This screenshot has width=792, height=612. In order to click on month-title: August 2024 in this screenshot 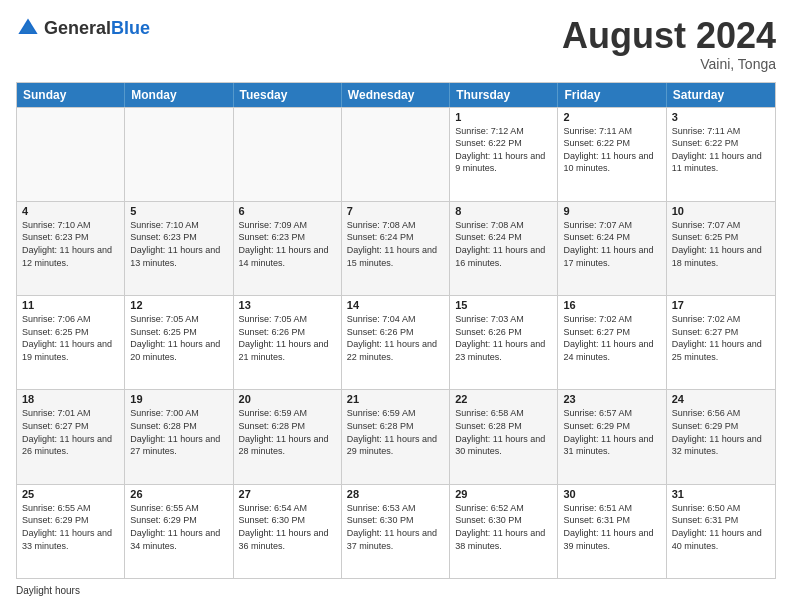, I will do `click(669, 36)`.